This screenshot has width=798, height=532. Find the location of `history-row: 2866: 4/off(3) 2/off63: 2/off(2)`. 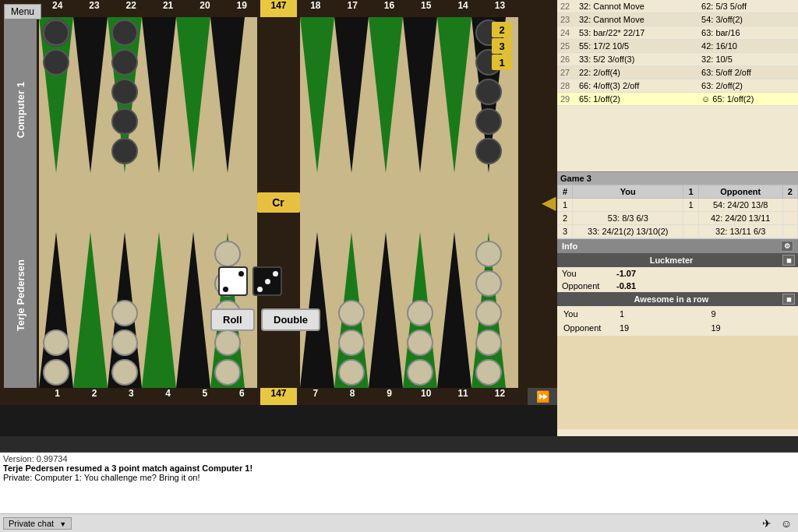

history-row: 2866: 4/off(3) 2/off63: 2/off(2) is located at coordinates (678, 86).